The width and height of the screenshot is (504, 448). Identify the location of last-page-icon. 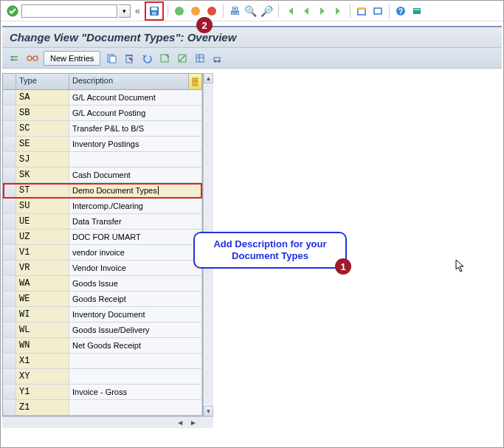
(339, 11).